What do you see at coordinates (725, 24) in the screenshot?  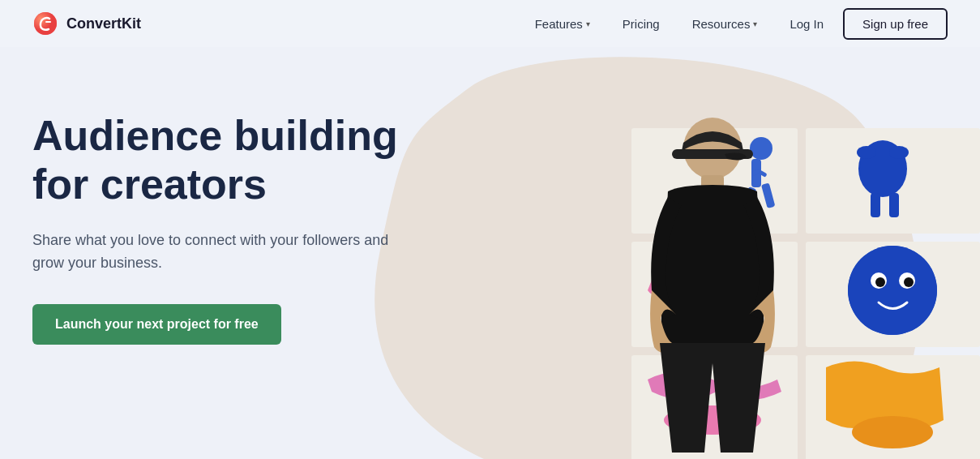 I see `nav-resources: Resources ▾` at bounding box center [725, 24].